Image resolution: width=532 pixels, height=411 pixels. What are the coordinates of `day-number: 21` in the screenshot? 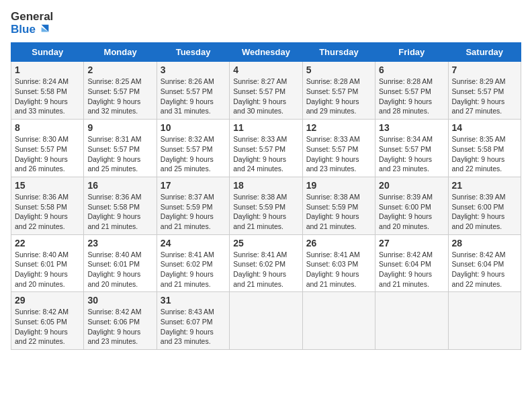 It's located at (485, 185).